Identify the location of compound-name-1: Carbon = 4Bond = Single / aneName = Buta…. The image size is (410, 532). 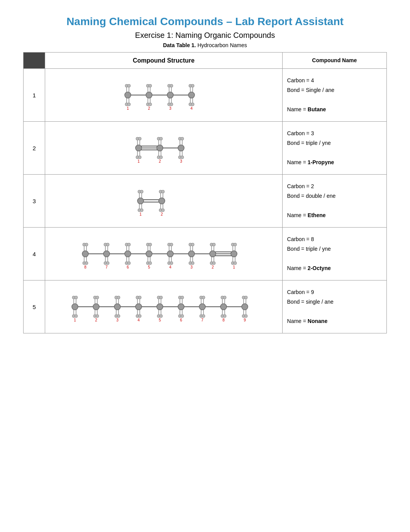
(334, 95).